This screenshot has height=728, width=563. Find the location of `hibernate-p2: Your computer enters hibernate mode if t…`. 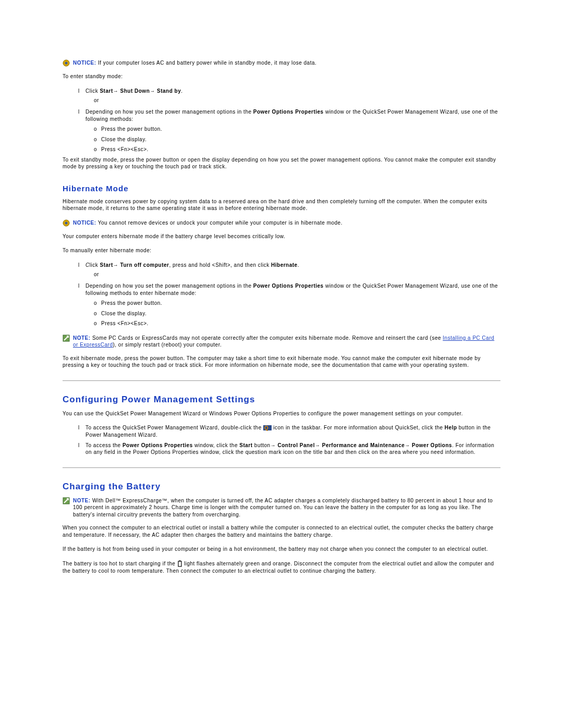

hibernate-p2: Your computer enters hibernate mode if t… is located at coordinates (282, 237).